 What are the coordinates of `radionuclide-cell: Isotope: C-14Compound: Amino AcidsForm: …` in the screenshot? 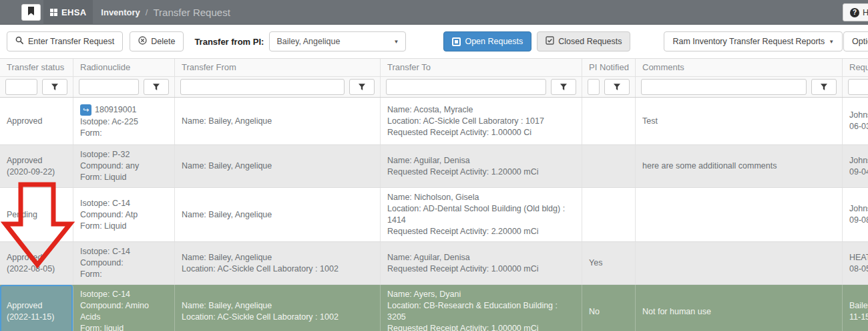 It's located at (124, 308).